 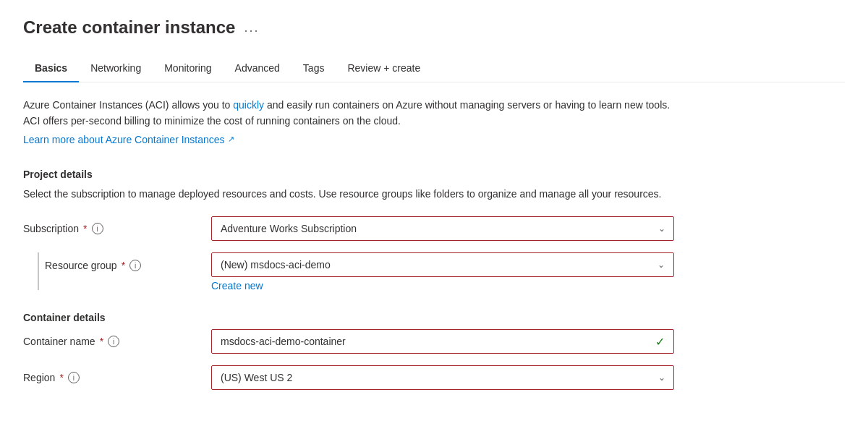 What do you see at coordinates (443, 229) in the screenshot?
I see `subscription-select-container: Adventure Works Subscription ⌄` at bounding box center [443, 229].